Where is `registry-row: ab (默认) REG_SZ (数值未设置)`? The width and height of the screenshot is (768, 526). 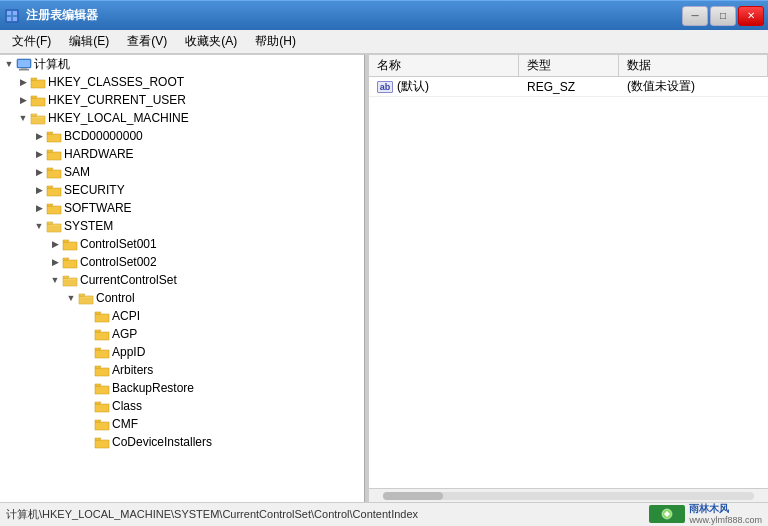
registry-row: ab (默认) REG_SZ (数值未设置) is located at coordinates (568, 87).